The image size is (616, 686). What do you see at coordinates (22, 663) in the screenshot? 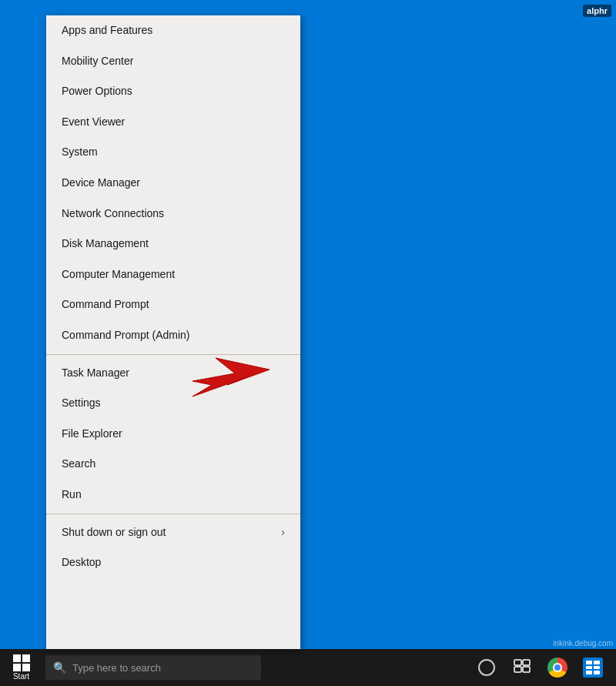
I see `windows-logo-icon` at bounding box center [22, 663].